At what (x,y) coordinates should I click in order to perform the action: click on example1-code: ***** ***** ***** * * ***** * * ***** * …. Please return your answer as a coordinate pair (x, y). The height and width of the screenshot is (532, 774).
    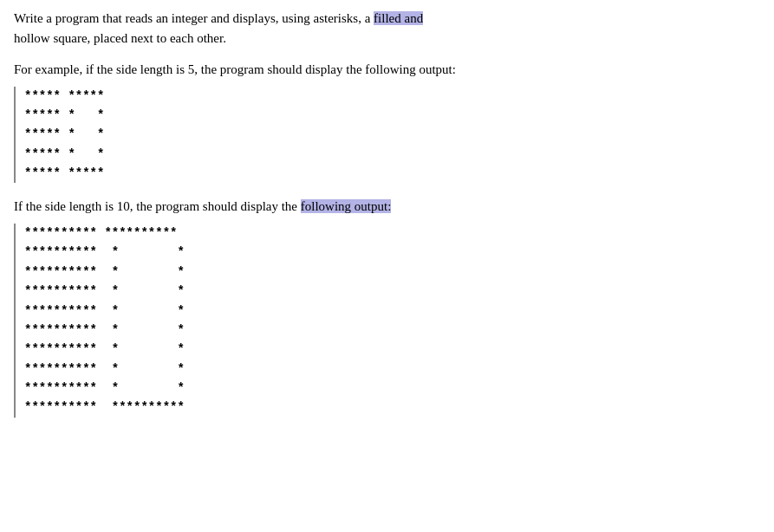
    Looking at the image, I should click on (64, 135).